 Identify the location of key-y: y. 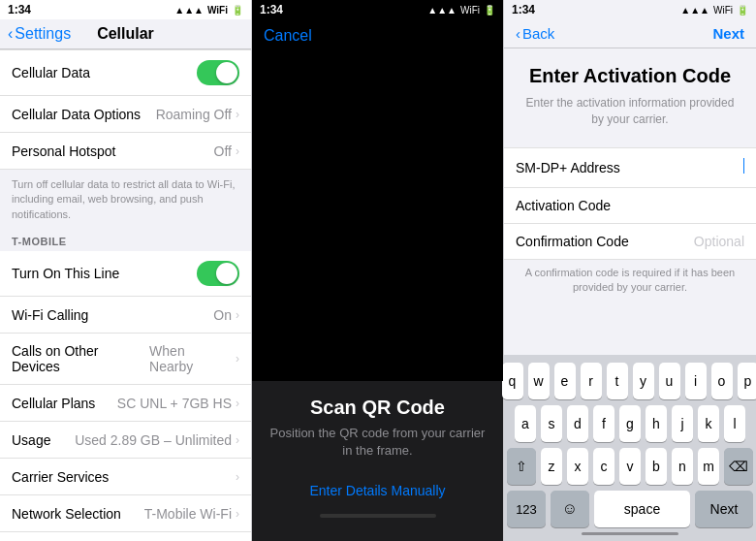
(644, 381).